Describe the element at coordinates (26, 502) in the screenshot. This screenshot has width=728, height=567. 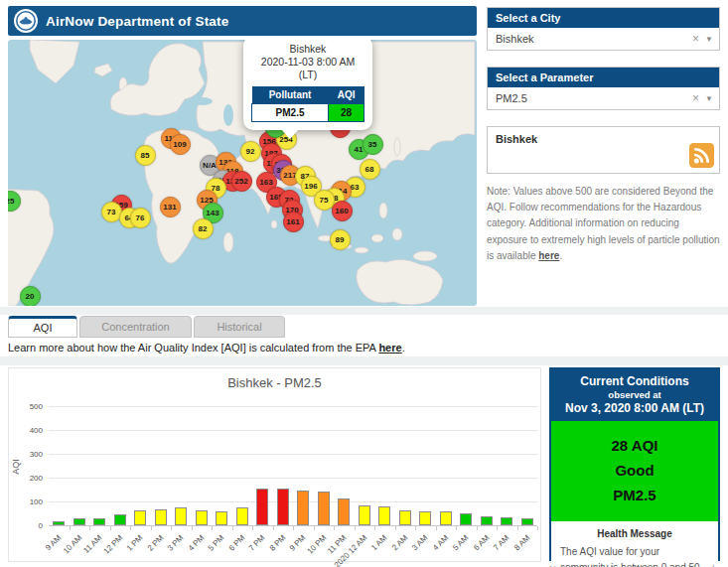
I see `y-tick-label: 100` at that location.